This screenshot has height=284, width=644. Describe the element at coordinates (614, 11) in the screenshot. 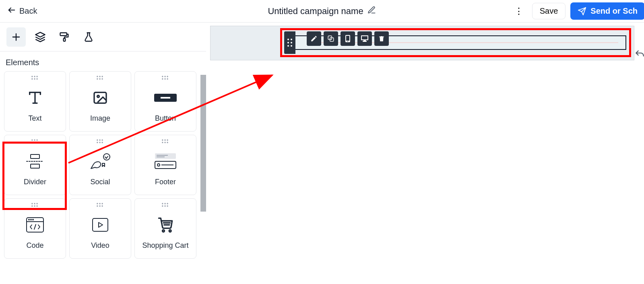

I see `send-label: Send or Sch` at that location.